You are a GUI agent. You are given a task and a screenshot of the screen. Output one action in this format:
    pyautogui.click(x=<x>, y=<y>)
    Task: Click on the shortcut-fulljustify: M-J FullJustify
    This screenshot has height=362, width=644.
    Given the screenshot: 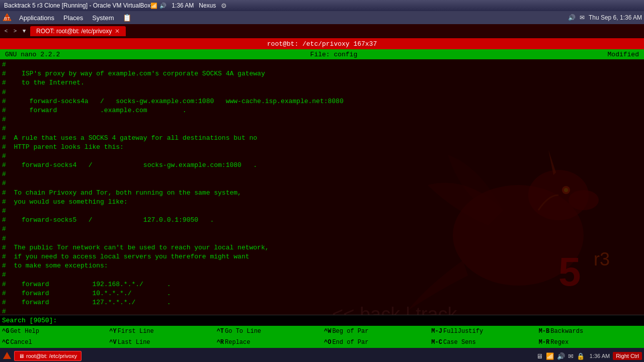 What is the action you would take?
    pyautogui.click(x=483, y=331)
    